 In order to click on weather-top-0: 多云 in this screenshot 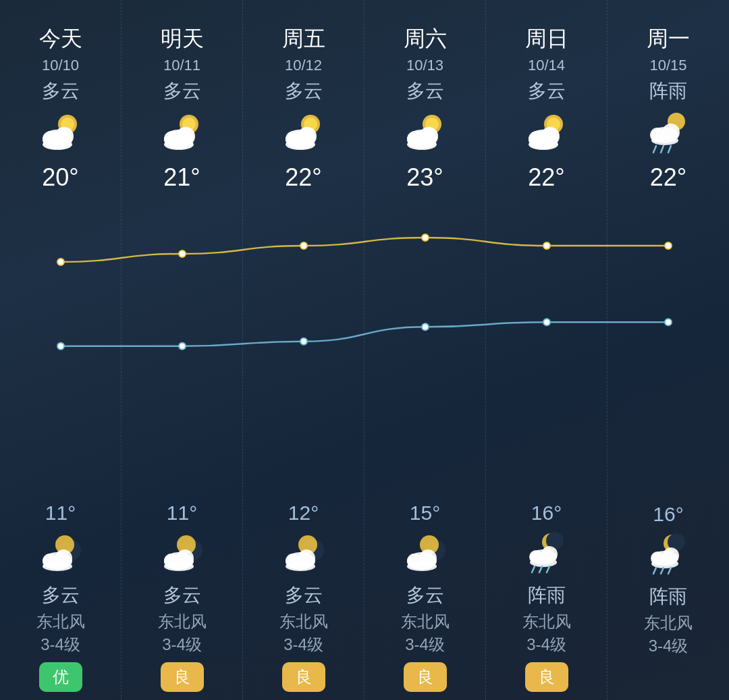, I will do `click(61, 91)`.